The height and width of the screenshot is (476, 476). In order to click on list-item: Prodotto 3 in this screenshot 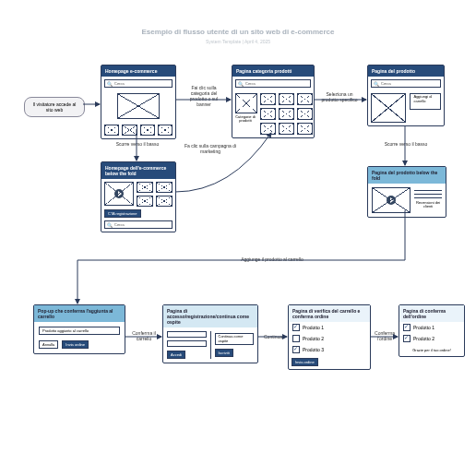, I will do `click(329, 350)`.